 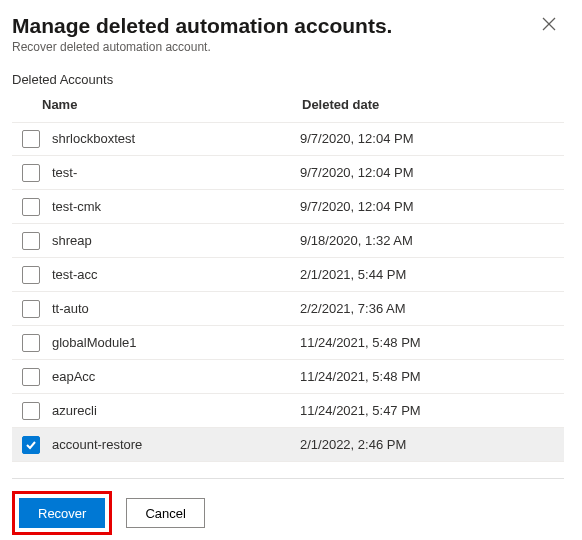 I want to click on table-row: test-9/7/2020, 12:04 PM, so click(x=288, y=173).